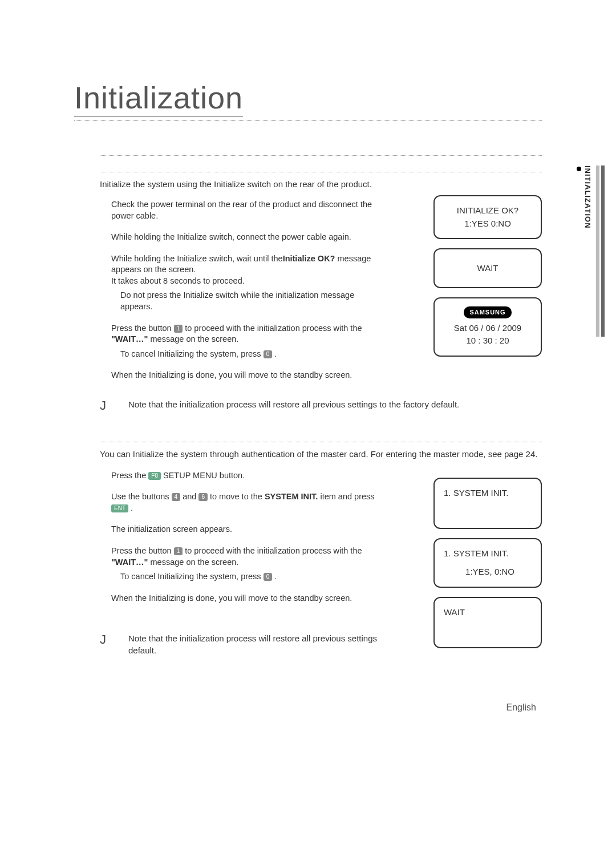  I want to click on section2-intro: You can Initialize the system through au…, so click(321, 454).